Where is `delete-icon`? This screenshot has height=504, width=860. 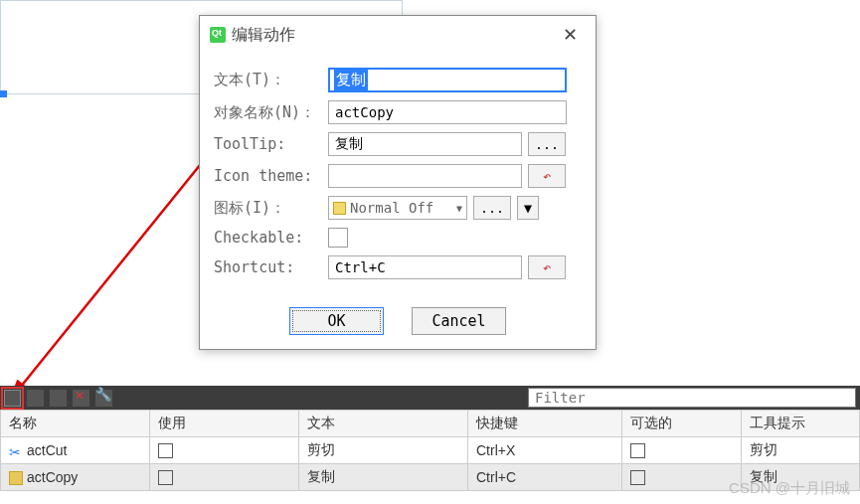 delete-icon is located at coordinates (82, 398).